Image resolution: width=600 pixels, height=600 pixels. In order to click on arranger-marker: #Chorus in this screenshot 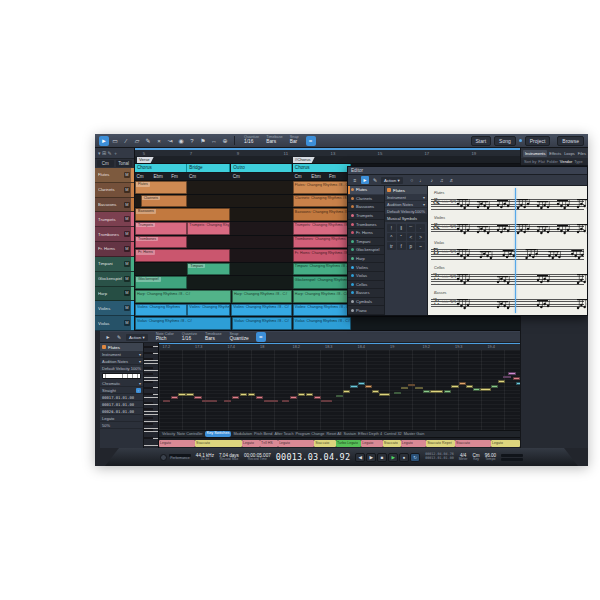, I will do `click(304, 160)`.